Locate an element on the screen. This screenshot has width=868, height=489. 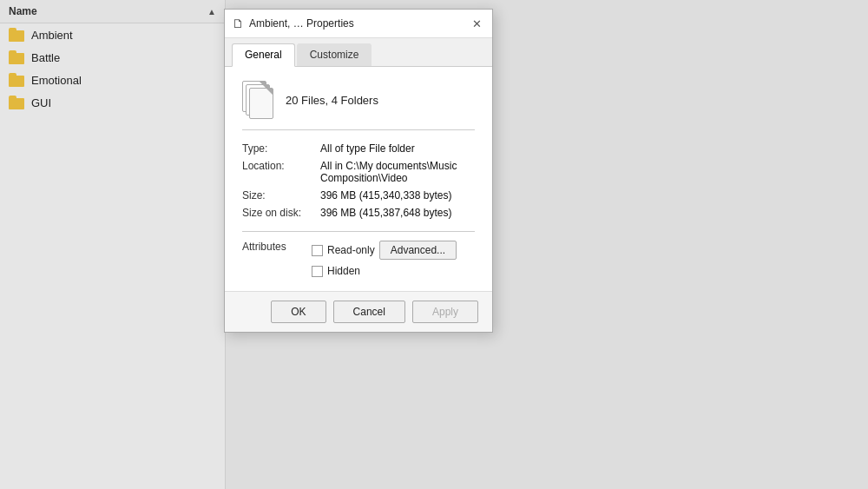
attr-row-hidden: Hidden is located at coordinates (384, 271).